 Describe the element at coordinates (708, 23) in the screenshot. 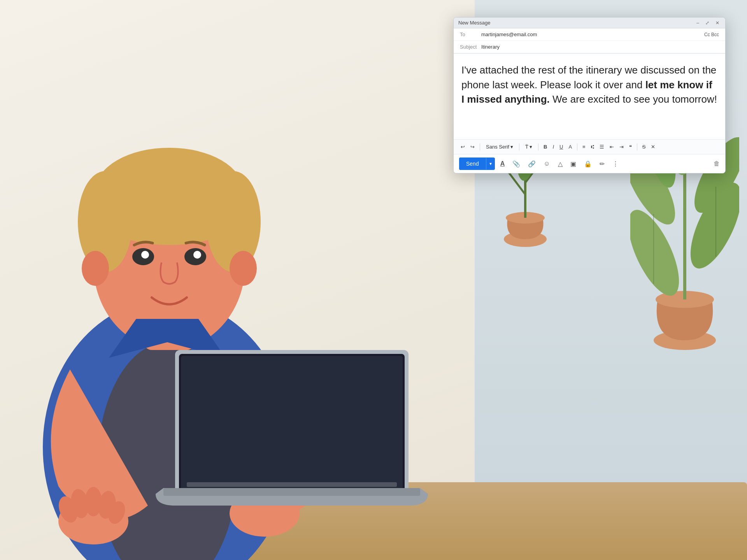

I see `titlebar-controls: – ⤢ ✕` at that location.